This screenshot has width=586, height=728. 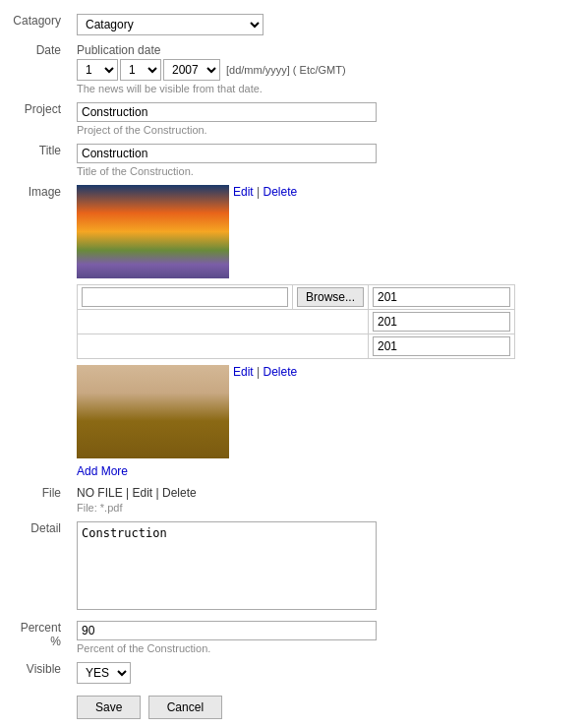 What do you see at coordinates (34, 673) in the screenshot?
I see `visible-label: Visible` at bounding box center [34, 673].